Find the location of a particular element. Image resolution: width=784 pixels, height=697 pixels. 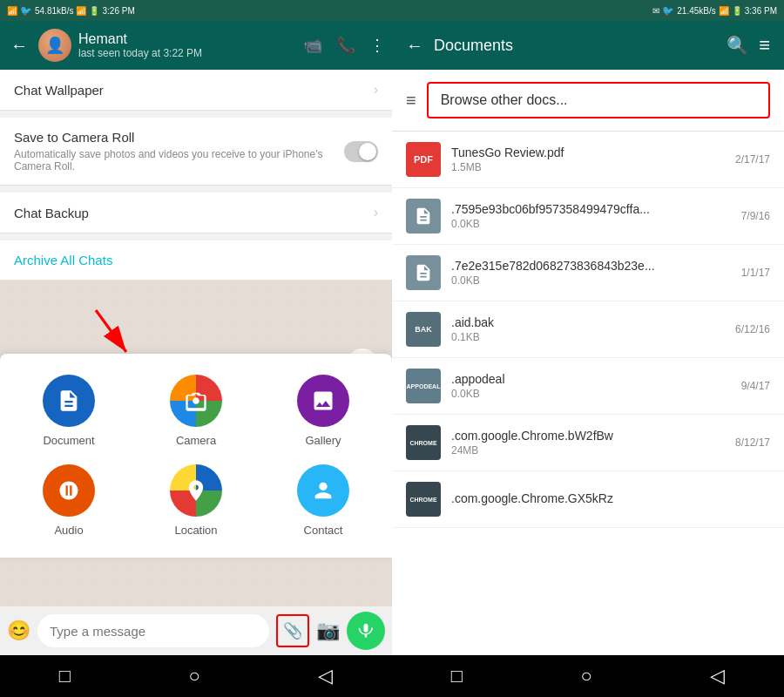

bak-icon: BAK is located at coordinates (423, 329).